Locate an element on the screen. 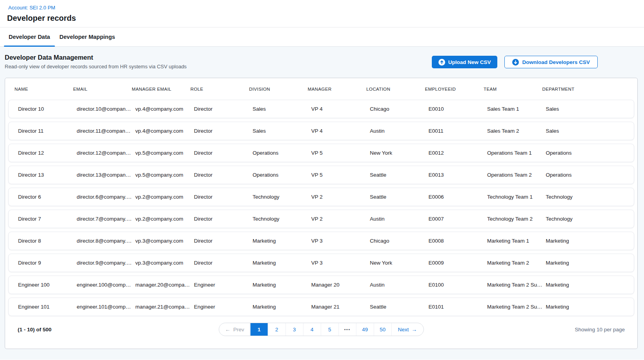  column-header-location: LOCATION is located at coordinates (396, 89).